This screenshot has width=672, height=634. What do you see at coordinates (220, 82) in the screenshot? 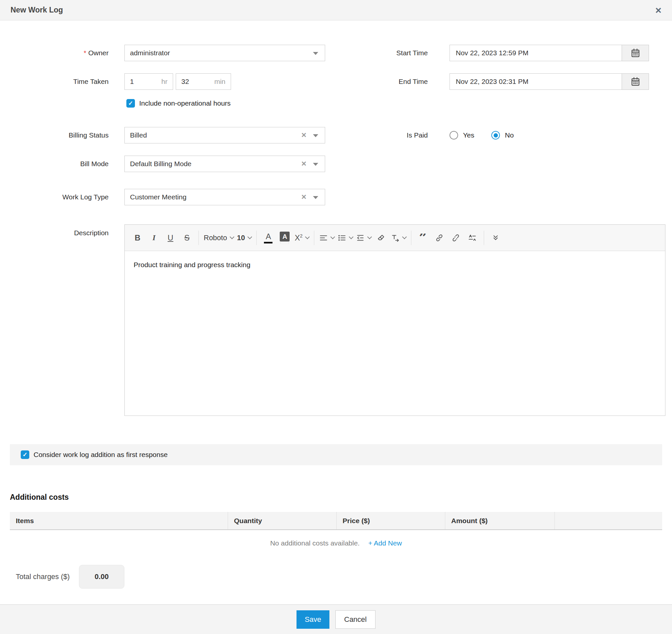
I see `minutes-unit: min` at bounding box center [220, 82].